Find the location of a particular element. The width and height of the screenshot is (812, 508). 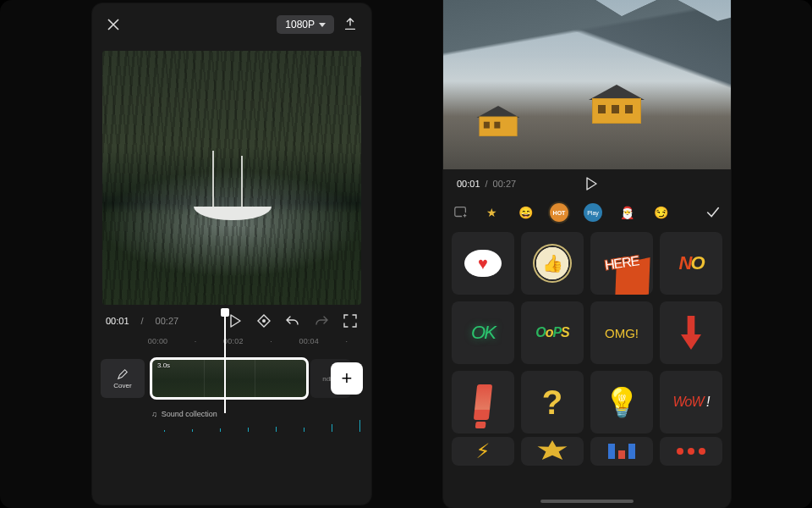

export-icon is located at coordinates (350, 25).